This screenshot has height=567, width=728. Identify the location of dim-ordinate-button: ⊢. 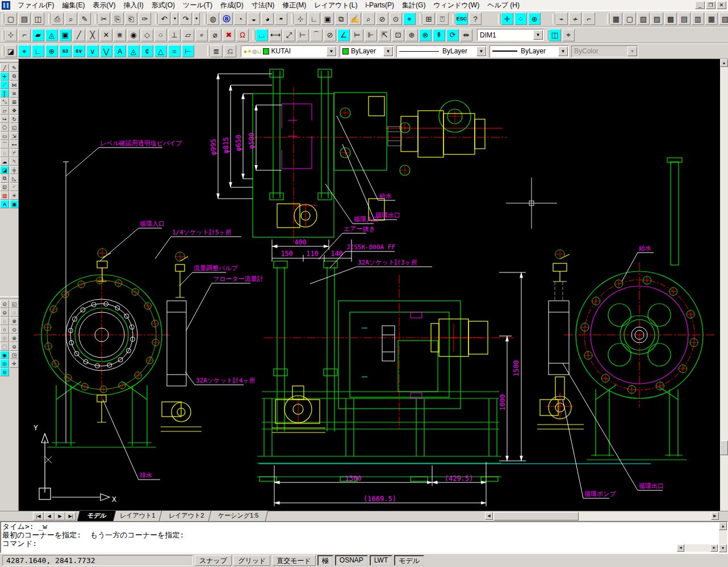
(303, 35).